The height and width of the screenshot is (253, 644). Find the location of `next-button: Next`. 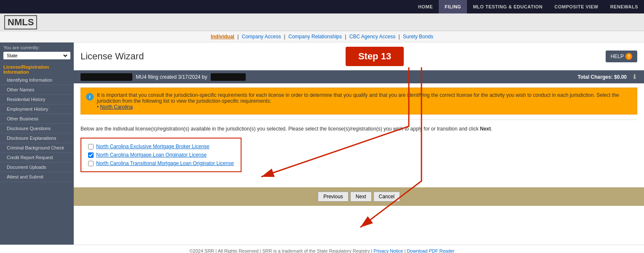

next-button: Next is located at coordinates (361, 197).